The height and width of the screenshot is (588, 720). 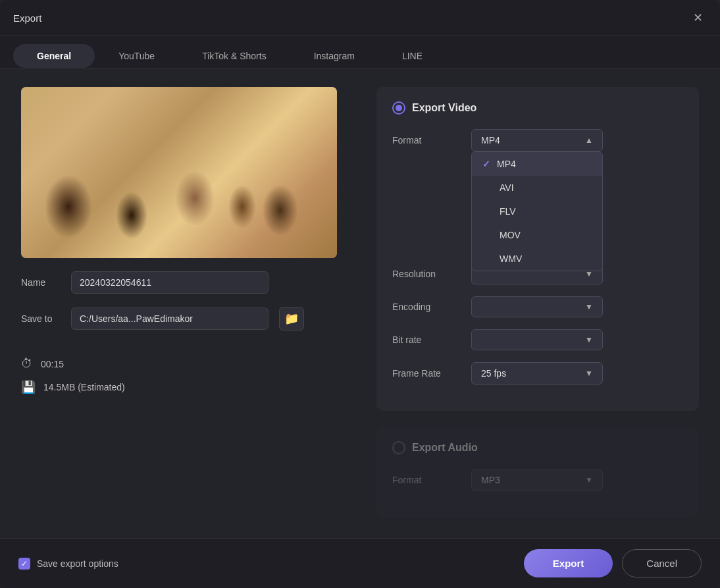 What do you see at coordinates (399, 448) in the screenshot?
I see `export-audio-radio` at bounding box center [399, 448].